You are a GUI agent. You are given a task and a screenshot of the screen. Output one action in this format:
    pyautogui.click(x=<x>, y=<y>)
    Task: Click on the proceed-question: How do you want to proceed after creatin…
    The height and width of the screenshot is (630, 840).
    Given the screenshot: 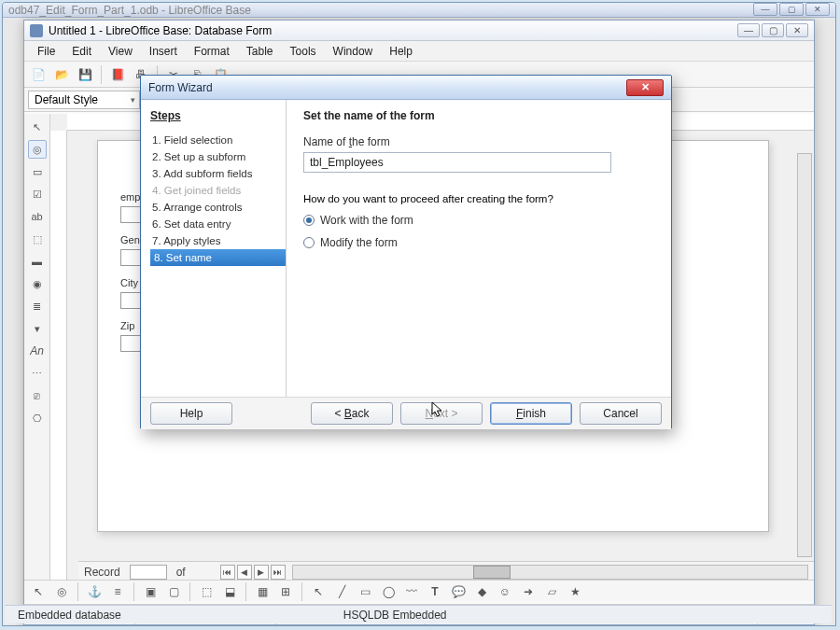 What is the action you would take?
    pyautogui.click(x=479, y=199)
    